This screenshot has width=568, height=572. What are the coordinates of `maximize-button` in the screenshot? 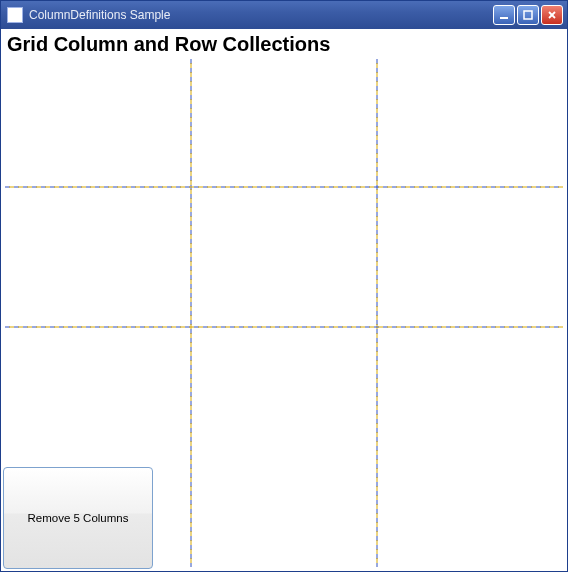 It's located at (528, 15).